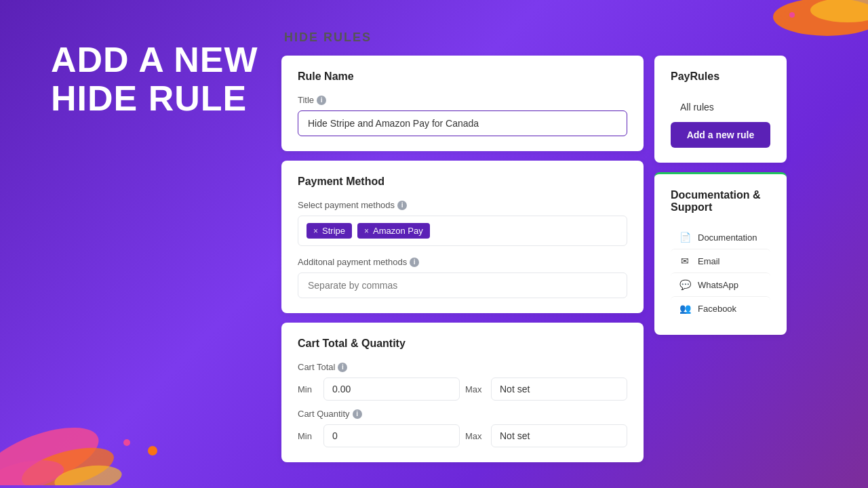 The image size is (868, 488). What do you see at coordinates (462, 262) in the screenshot?
I see `additional-payment-label: Additonal payment methods i` at bounding box center [462, 262].